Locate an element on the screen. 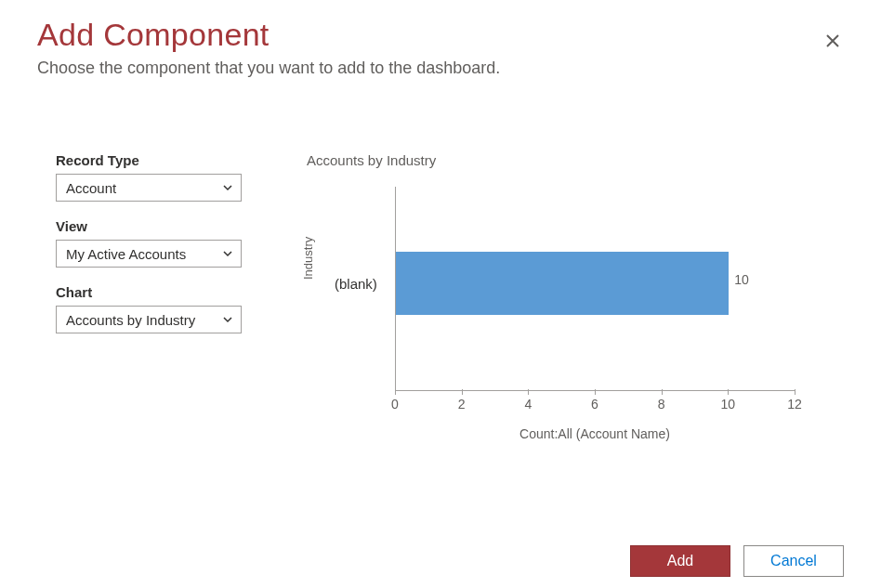 This screenshot has width=881, height=588. chart-select: Accounts by Industry is located at coordinates (149, 320).